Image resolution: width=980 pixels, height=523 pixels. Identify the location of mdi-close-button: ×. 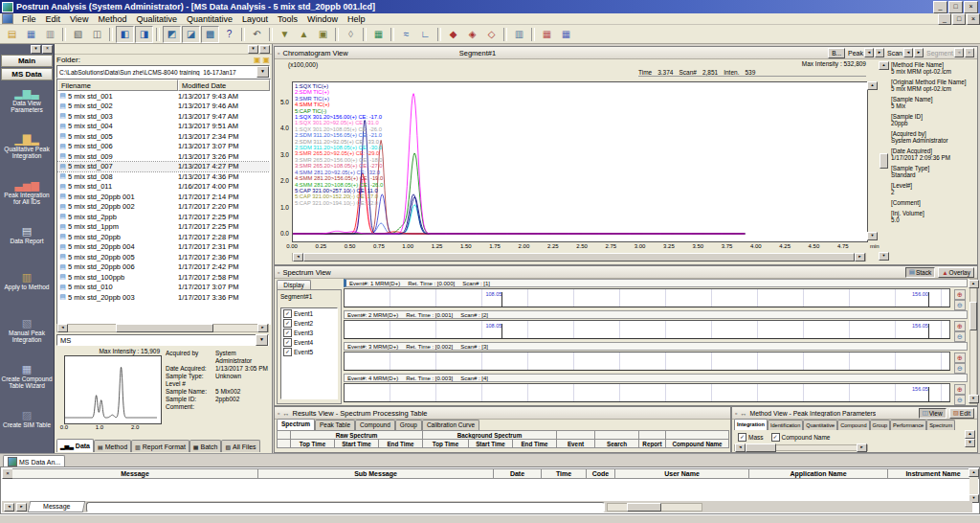
(973, 19).